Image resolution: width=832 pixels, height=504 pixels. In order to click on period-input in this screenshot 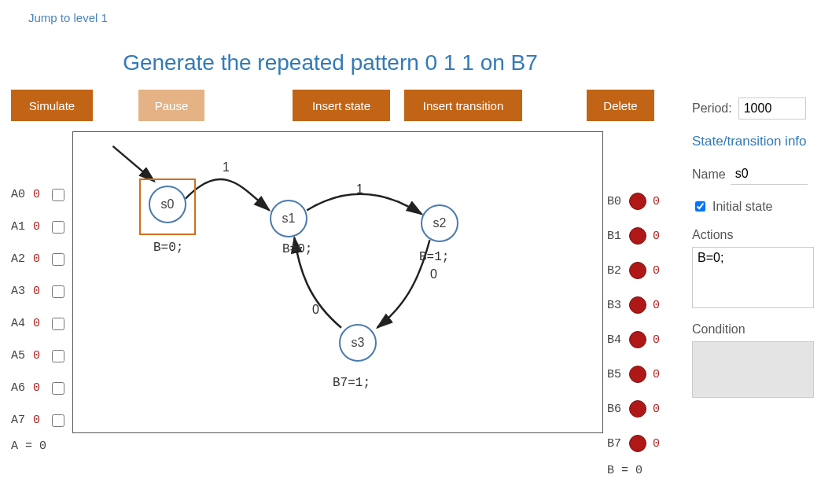, I will do `click(772, 109)`.